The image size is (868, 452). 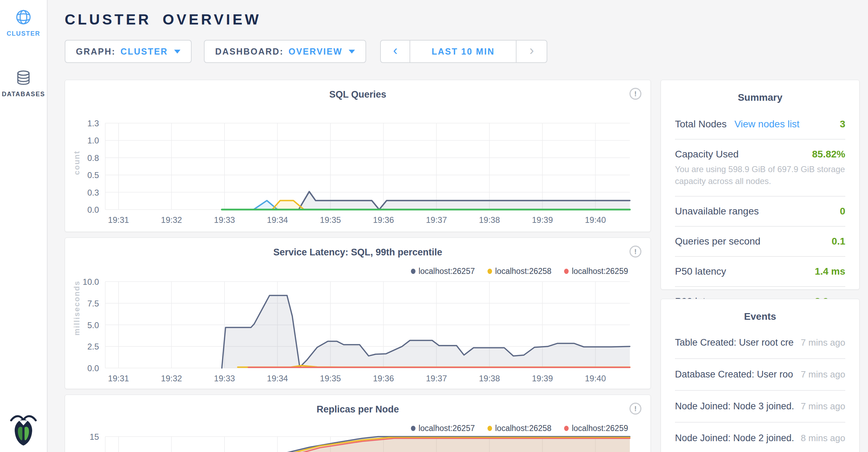 What do you see at coordinates (767, 124) in the screenshot?
I see `view-nodes-list-link: View nodes list` at bounding box center [767, 124].